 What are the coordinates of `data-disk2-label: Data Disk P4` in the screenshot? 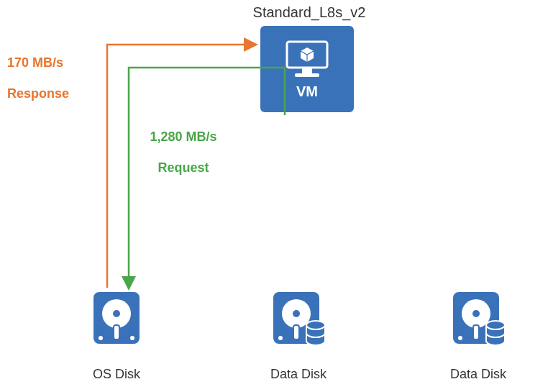 It's located at (478, 371).